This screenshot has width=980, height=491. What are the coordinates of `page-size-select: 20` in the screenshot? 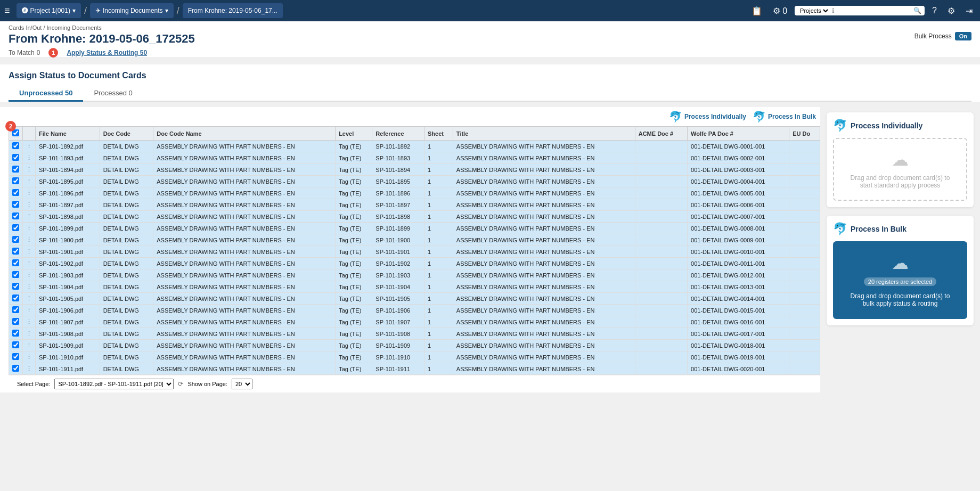 It's located at (242, 384).